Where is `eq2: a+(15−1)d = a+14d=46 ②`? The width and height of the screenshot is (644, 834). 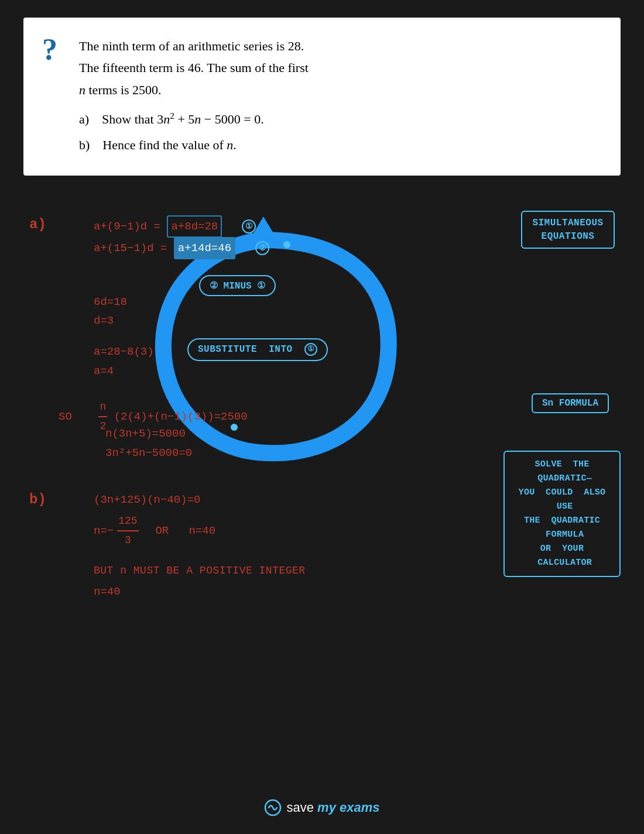
eq2: a+(15−1)d = a+14d=46 ② is located at coordinates (181, 248).